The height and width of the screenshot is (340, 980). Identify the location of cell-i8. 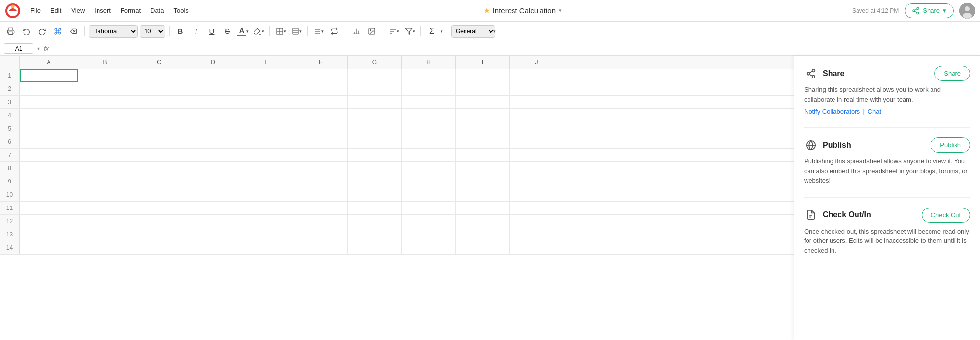
(483, 168).